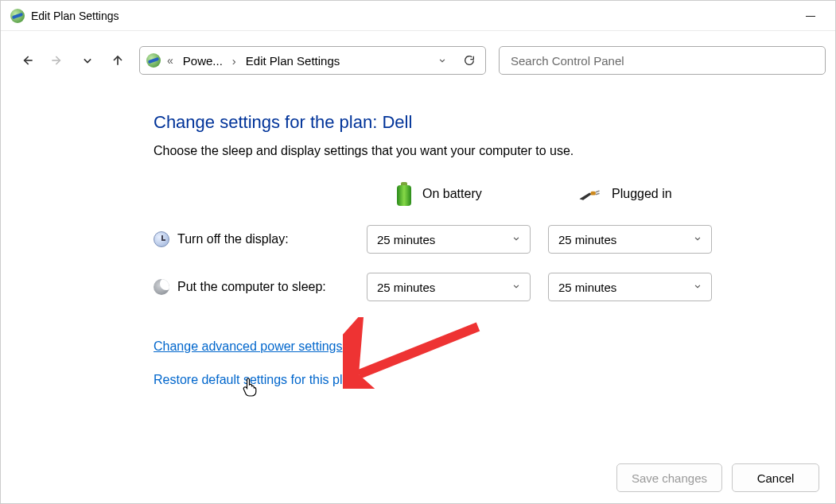 The image size is (836, 504). Describe the element at coordinates (248, 347) in the screenshot. I see `link-advanced-power-settings: Change advanced power settings` at that location.